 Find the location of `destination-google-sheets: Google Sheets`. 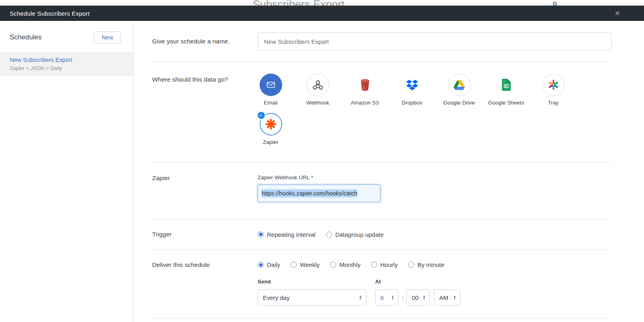

destination-google-sheets: Google Sheets is located at coordinates (506, 90).